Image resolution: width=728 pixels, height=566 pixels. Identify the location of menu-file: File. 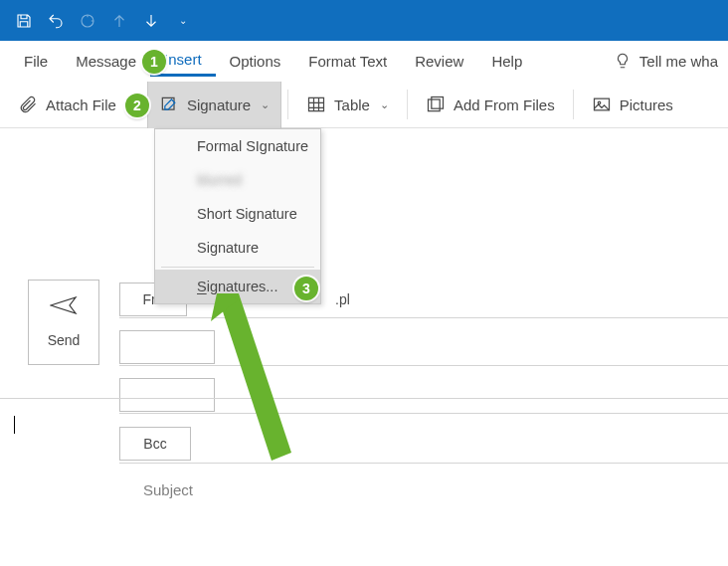
(36, 62).